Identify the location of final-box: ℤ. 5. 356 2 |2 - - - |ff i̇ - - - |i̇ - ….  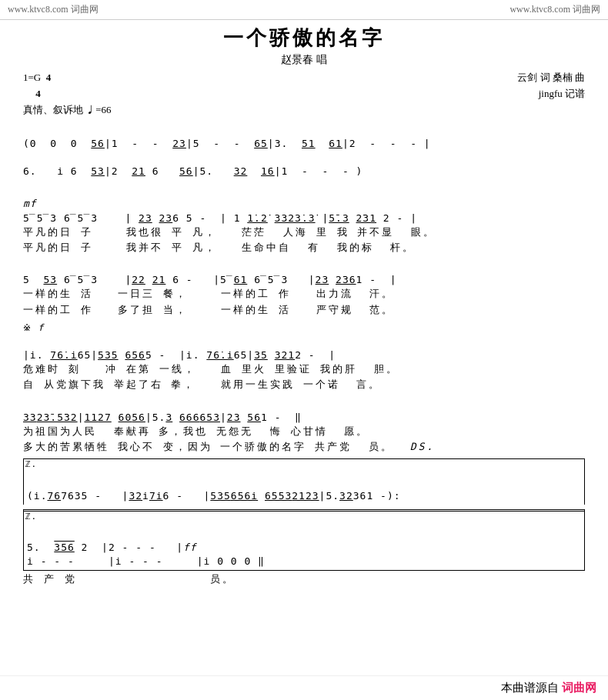
(304, 540).